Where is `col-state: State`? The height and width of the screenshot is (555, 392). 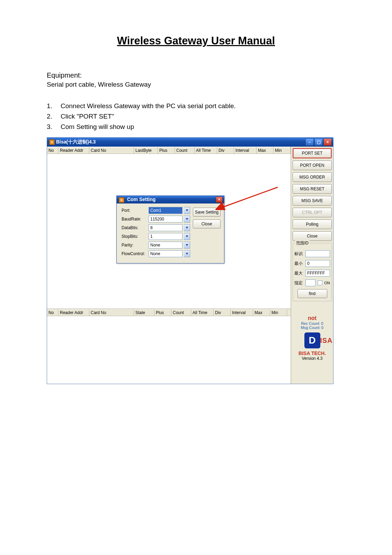
col-state: State is located at coordinates (144, 313).